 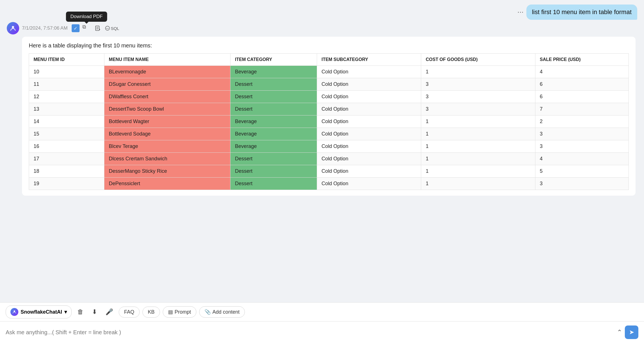 What do you see at coordinates (208, 312) in the screenshot?
I see `paperclip-icon: 📎` at bounding box center [208, 312].